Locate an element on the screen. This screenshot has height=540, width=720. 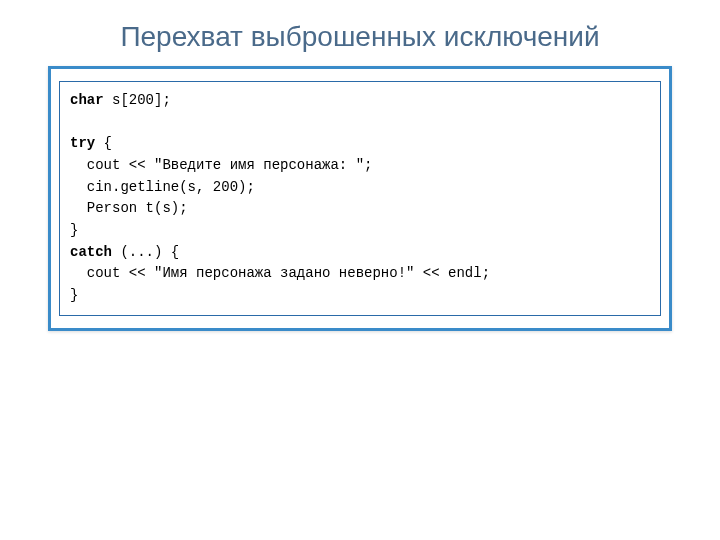
keyword-catch: catch is located at coordinates (91, 252).